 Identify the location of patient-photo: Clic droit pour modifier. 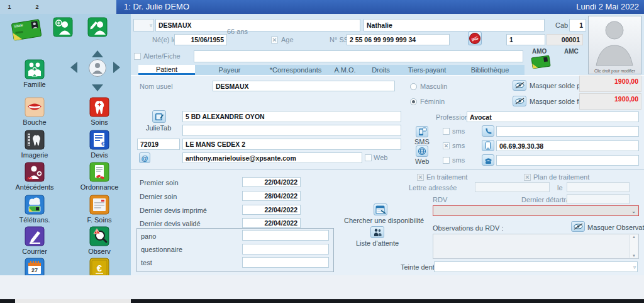
(615, 45).